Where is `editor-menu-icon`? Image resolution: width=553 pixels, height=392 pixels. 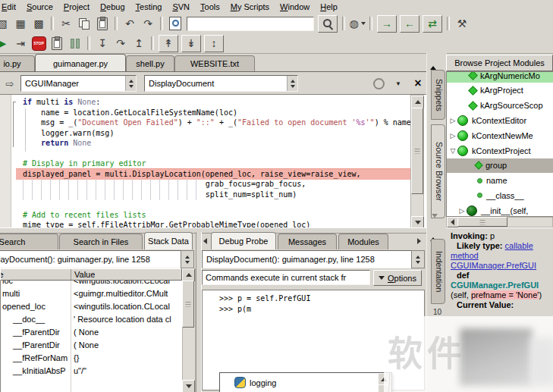 editor-menu-icon is located at coordinates (398, 83).